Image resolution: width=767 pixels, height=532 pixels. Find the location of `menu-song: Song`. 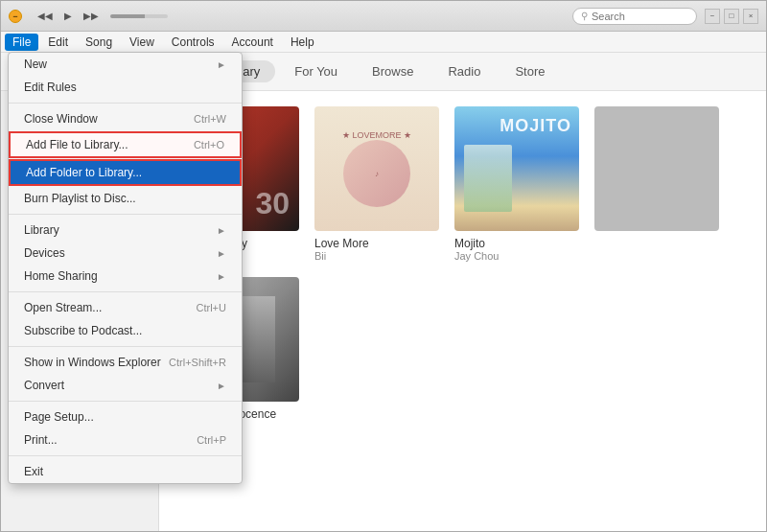

menu-song: Song is located at coordinates (99, 42).